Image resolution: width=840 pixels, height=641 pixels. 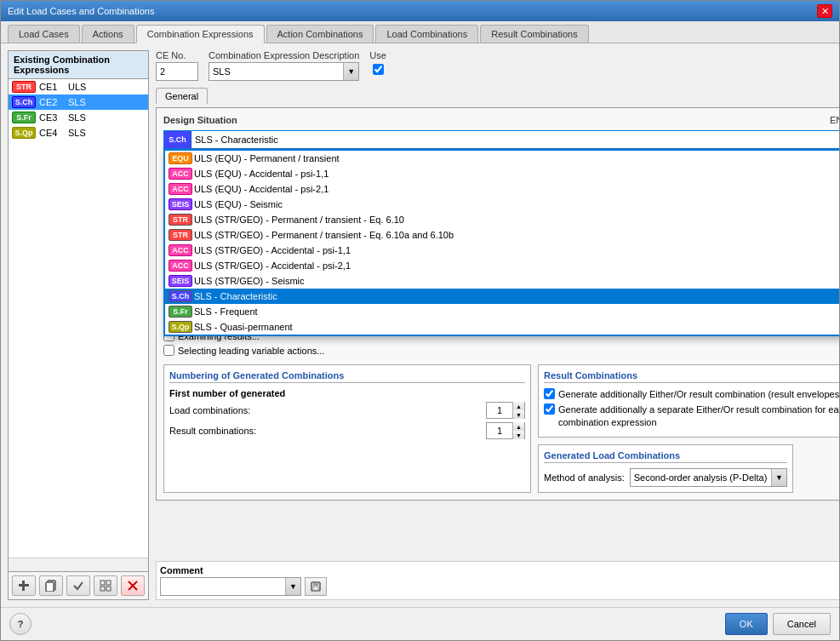 I want to click on list-item: STR CE1 ULS, so click(x=78, y=87).